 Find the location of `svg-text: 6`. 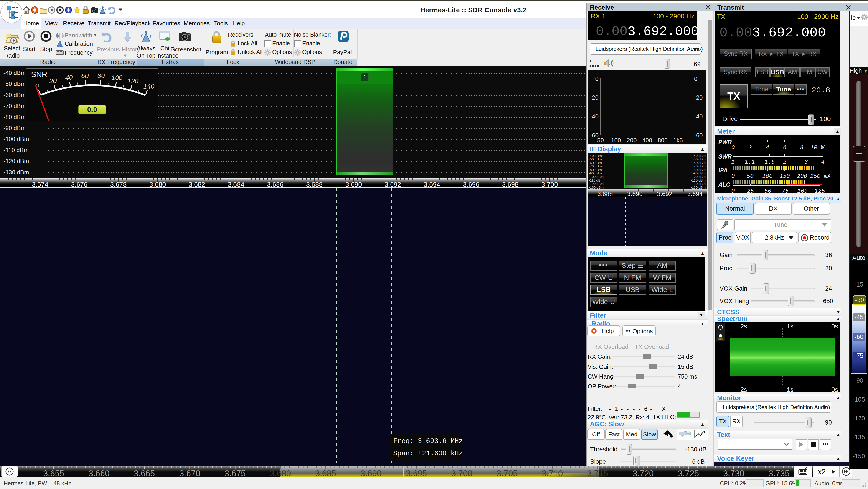

svg-text: 6 is located at coordinates (784, 148).